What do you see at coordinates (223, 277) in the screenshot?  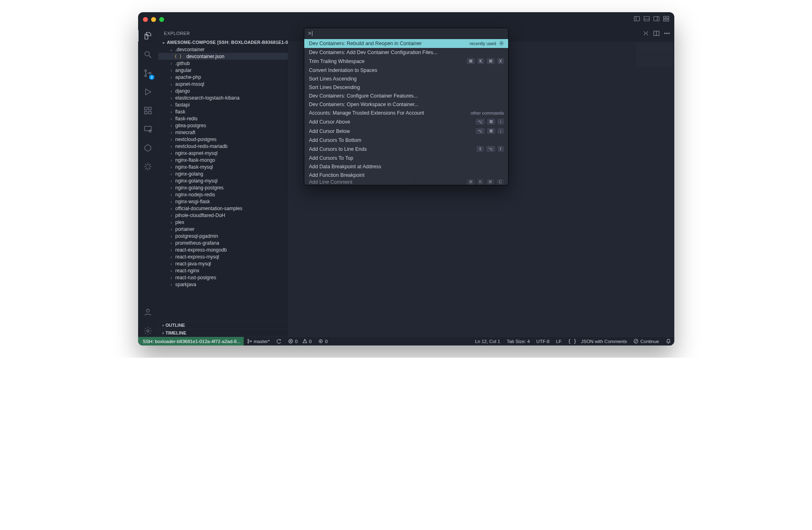 I see `tree-folder: ›react-rust-postgres` at bounding box center [223, 277].